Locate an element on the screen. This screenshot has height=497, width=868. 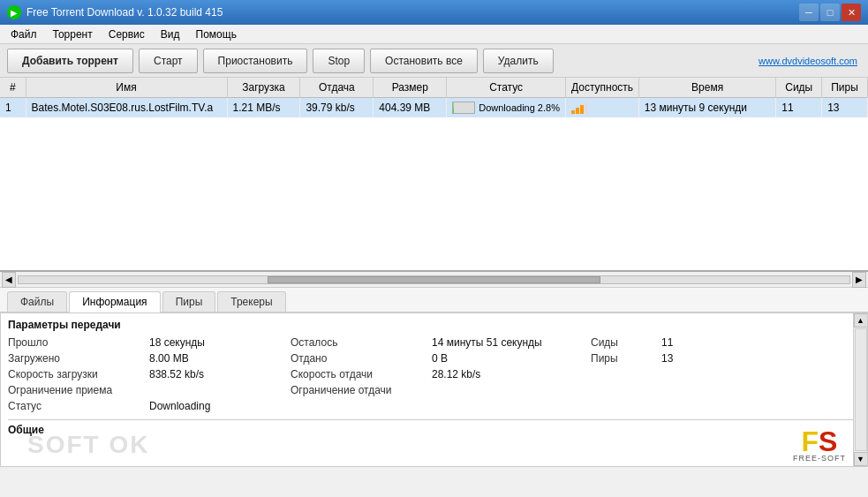
menu-view: Вид is located at coordinates (170, 34).